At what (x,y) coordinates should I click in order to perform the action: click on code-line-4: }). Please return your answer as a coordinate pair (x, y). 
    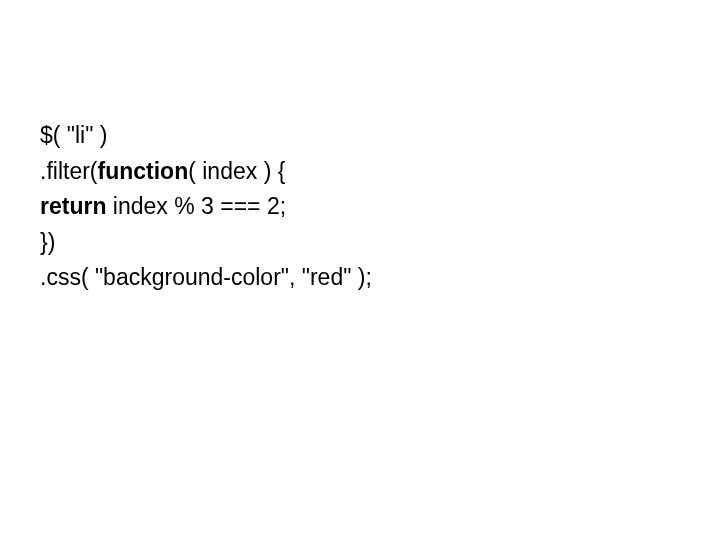
    Looking at the image, I should click on (380, 242).